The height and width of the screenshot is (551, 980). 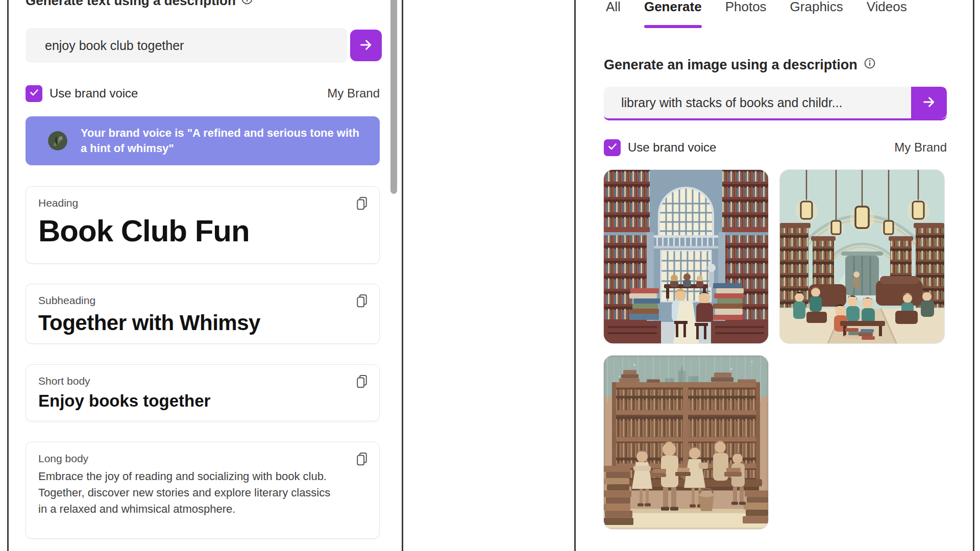 What do you see at coordinates (614, 14) in the screenshot?
I see `tab-all: All` at bounding box center [614, 14].